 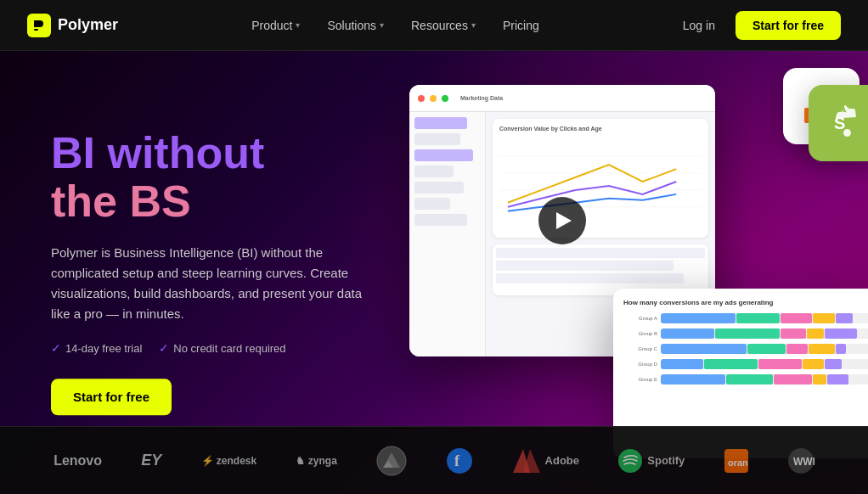 What do you see at coordinates (275, 25) in the screenshot?
I see `nav-product: Product ▾` at bounding box center [275, 25].